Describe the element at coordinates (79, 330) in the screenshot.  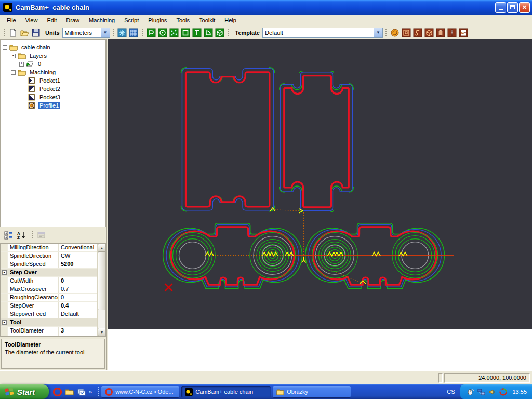
I see `property-value: 3` at that location.